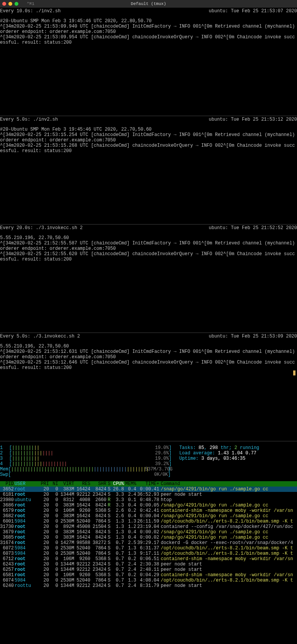 This screenshot has width=297, height=644. Describe the element at coordinates (253, 336) in the screenshot. I see `pane-time: ubuntu: Tue Feb 25 21:53:09 2020` at that location.